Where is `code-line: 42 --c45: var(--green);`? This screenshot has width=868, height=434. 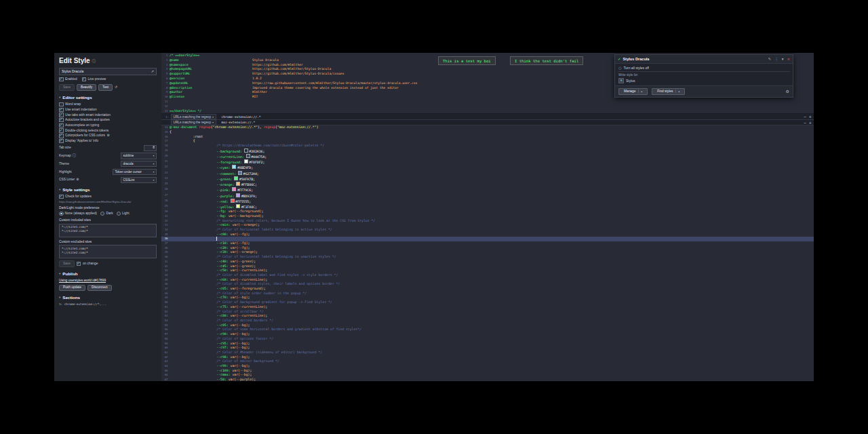 code-line: 42 --c45: var(--green); is located at coordinates (488, 267).